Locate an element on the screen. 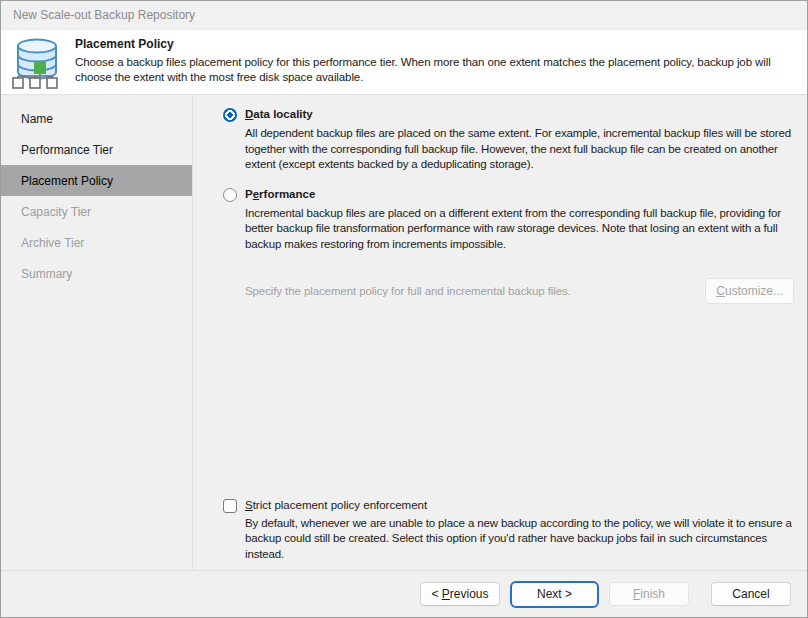  data-locality-description: All dependent backup files are placed on… is located at coordinates (520, 150).